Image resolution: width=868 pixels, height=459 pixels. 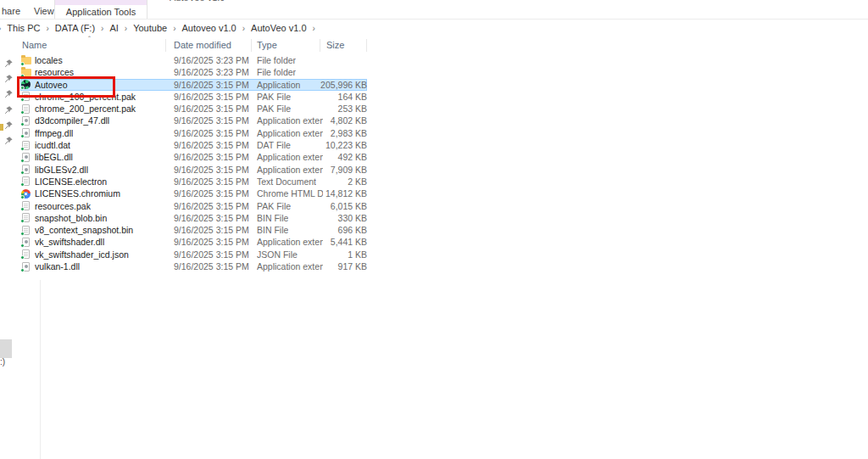 I want to click on tab-view: View, so click(x=44, y=11).